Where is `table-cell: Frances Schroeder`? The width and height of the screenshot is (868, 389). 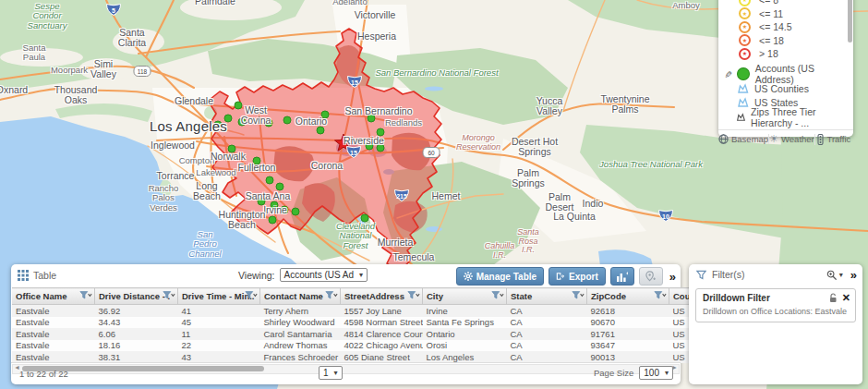 table-cell: Frances Schroeder is located at coordinates (301, 357).